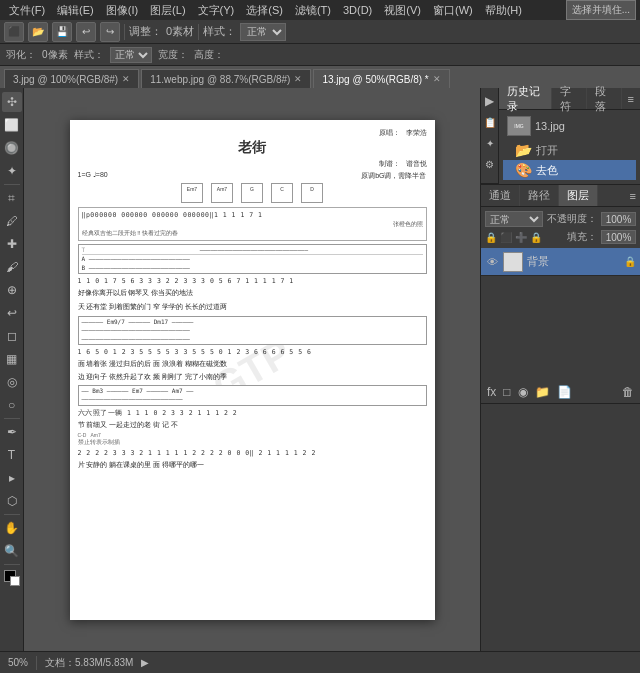 This screenshot has width=640, height=673. I want to click on tool-shape: ⬡, so click(12, 501).